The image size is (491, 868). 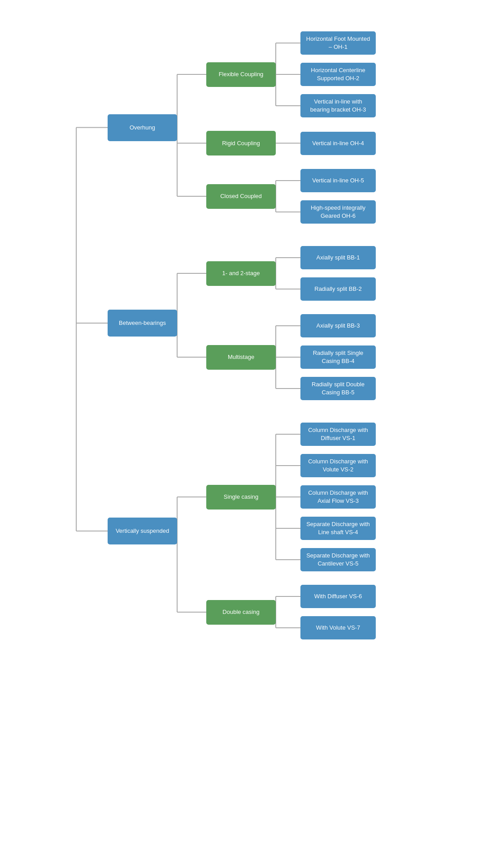 I want to click on l2-box-multistage: Multistage, so click(x=241, y=358).